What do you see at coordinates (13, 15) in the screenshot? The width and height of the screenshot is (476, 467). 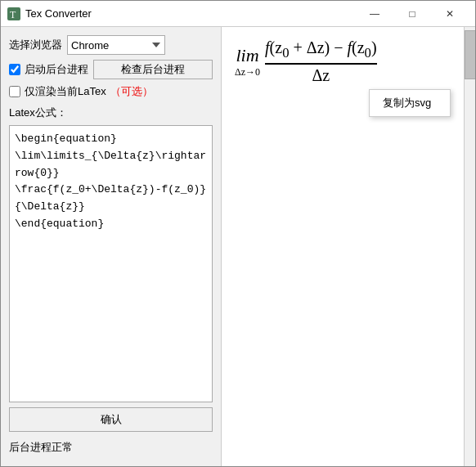 I see `svg-text: T` at bounding box center [13, 15].